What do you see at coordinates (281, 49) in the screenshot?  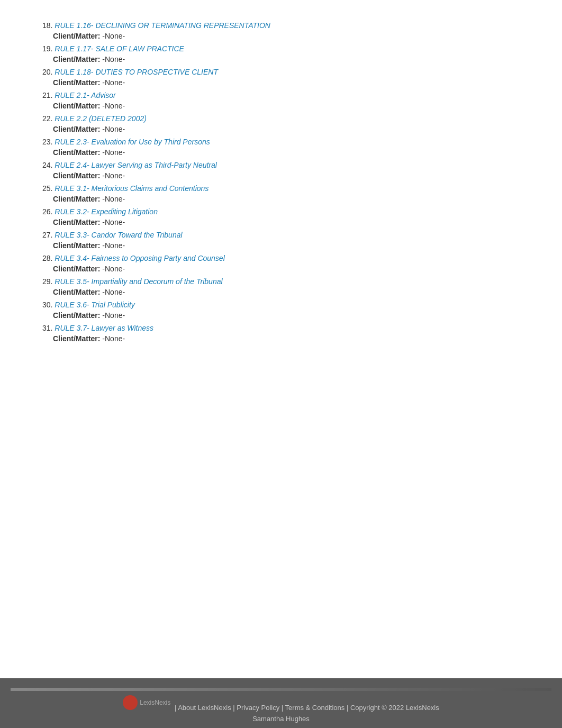 I see `rule-item: 19. RULE 1.17- SALE OF LAW PRACTICE` at bounding box center [281, 49].